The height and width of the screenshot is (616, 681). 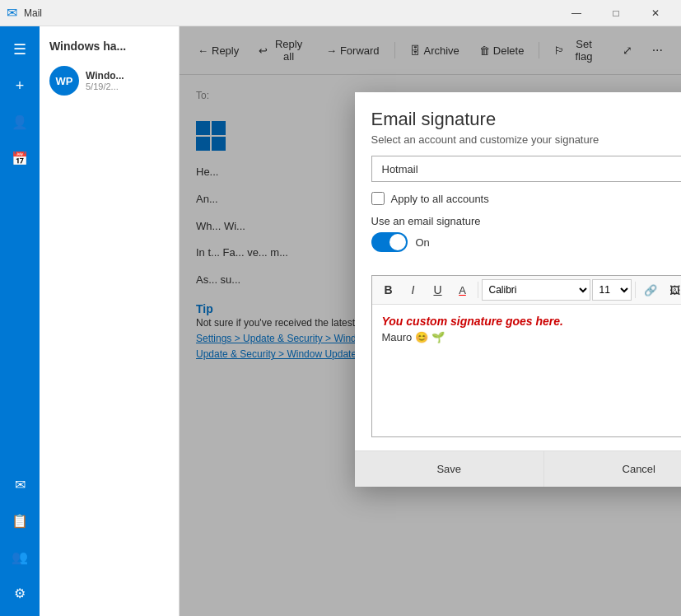 I want to click on apply-all-checkbox, so click(x=378, y=198).